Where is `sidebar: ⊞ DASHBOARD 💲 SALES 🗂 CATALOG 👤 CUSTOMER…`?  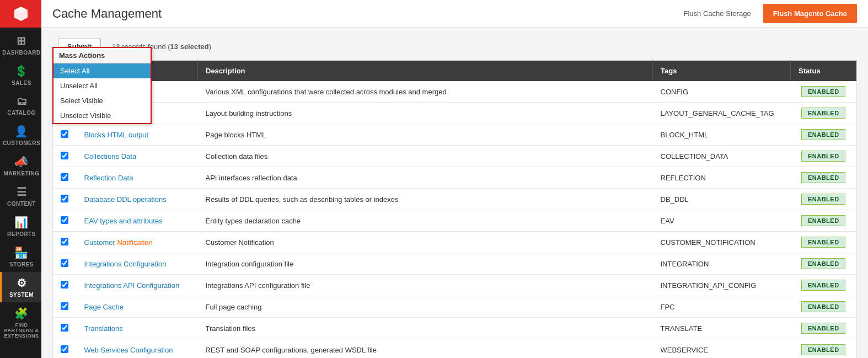
sidebar: ⊞ DASHBOARD 💲 SALES 🗂 CATALOG 👤 CUSTOMER… is located at coordinates (21, 179).